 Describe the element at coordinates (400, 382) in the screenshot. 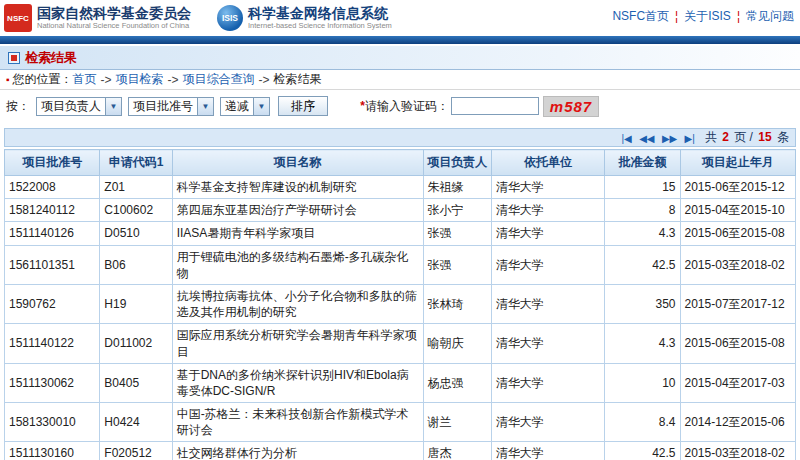

I see `table-row: 1511130062B0405基于DNA的多价纳米探针识别HIV和Ebola病毒…` at that location.